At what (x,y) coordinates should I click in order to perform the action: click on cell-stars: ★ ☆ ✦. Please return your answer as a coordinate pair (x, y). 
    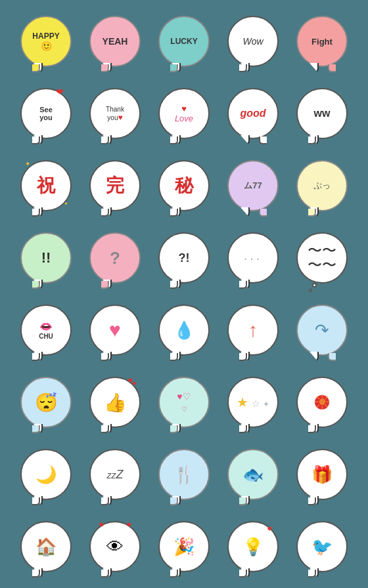
    Looking at the image, I should click on (253, 403).